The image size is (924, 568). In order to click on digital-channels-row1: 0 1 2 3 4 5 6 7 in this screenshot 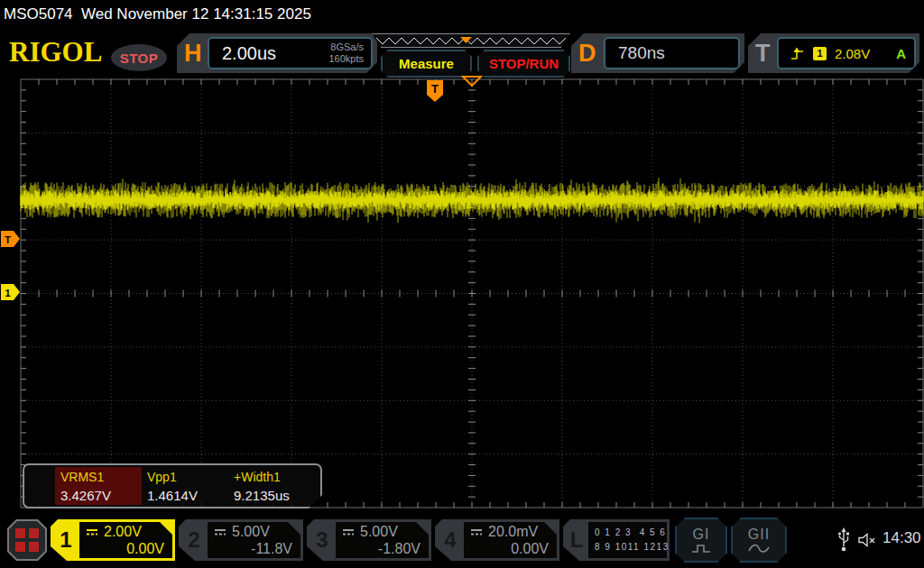, I will do `click(631, 533)`.